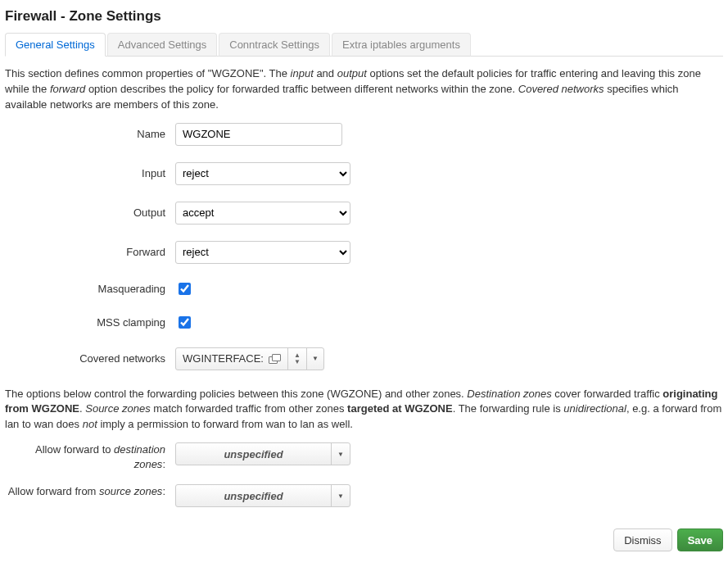 The width and height of the screenshot is (728, 567). I want to click on label-source-zones: Allow forward from source zones:, so click(90, 492).